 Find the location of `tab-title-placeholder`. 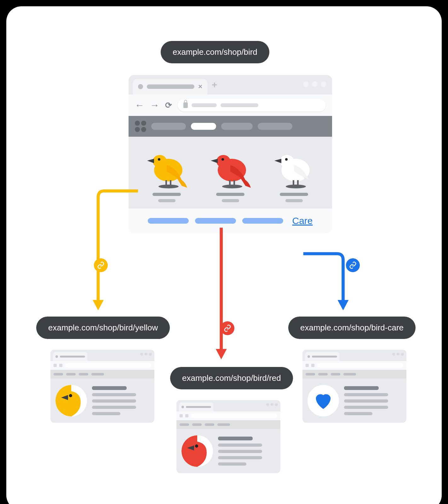

tab-title-placeholder is located at coordinates (171, 87).